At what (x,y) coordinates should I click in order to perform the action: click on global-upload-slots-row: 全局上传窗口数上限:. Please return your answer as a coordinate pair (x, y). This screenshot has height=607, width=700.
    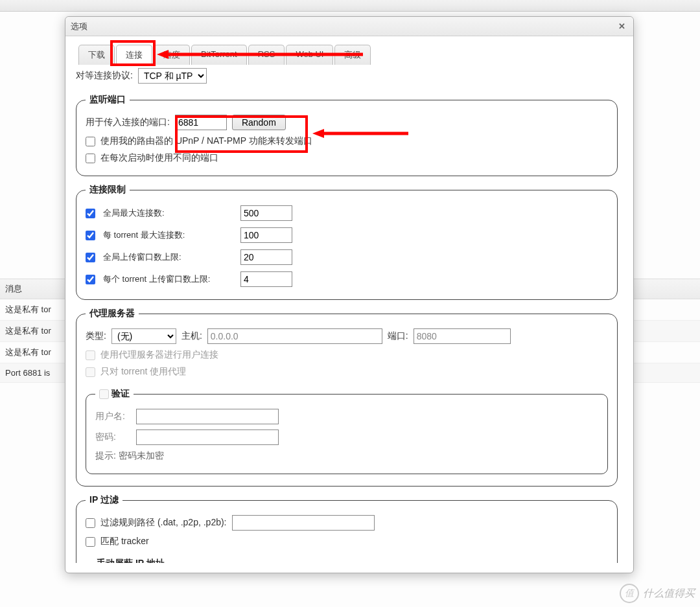
    Looking at the image, I should click on (347, 257).